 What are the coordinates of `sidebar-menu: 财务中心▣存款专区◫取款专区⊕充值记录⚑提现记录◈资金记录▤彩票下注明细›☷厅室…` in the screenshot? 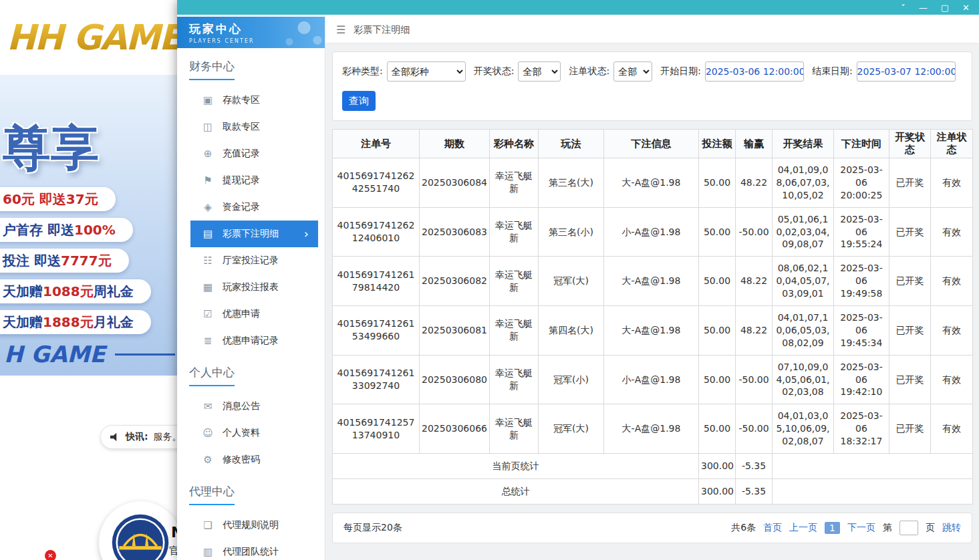 It's located at (251, 309).